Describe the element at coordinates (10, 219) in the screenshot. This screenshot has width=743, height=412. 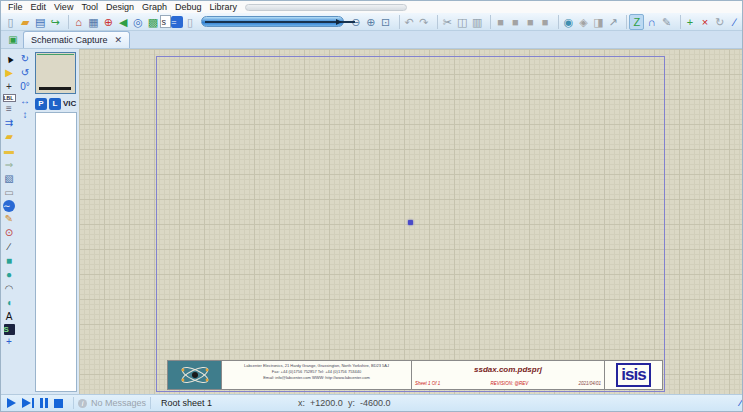
I see `voltage-probe-mode-icon: ✎` at that location.